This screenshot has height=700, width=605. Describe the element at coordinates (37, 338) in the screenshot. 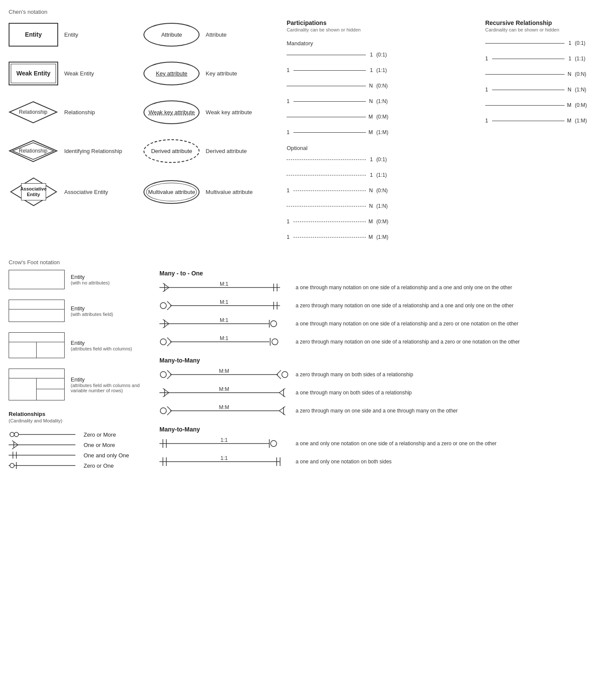

I see `cols-header` at that location.